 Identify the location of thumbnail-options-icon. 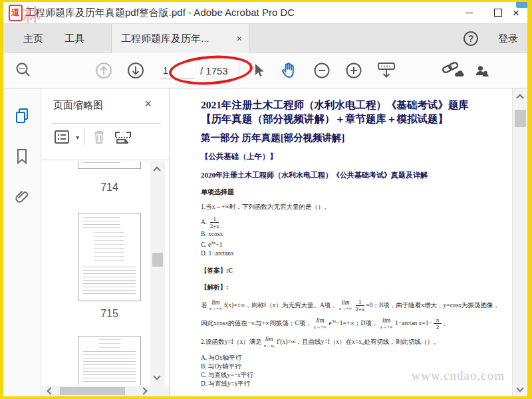
(62, 137).